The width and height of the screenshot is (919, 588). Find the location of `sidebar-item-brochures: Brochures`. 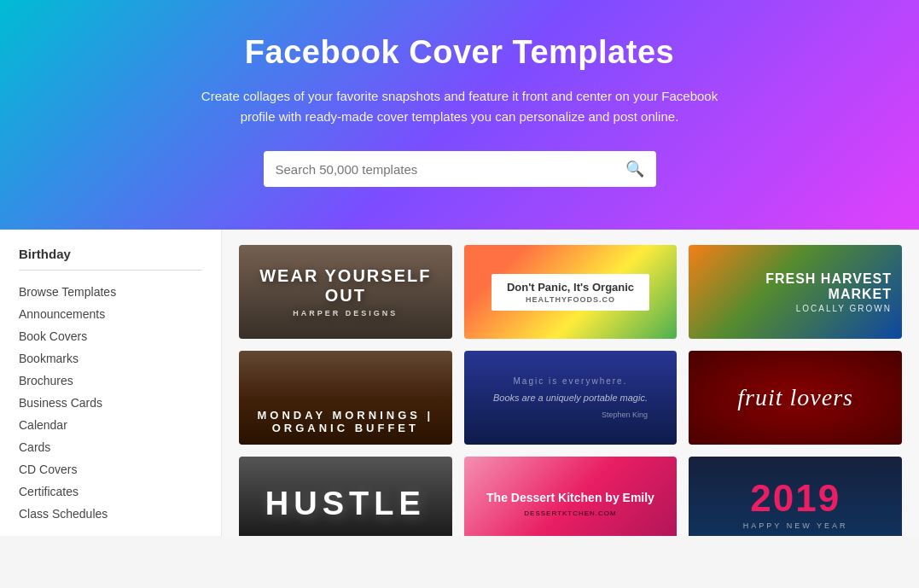

sidebar-item-brochures: Brochures is located at coordinates (111, 381).